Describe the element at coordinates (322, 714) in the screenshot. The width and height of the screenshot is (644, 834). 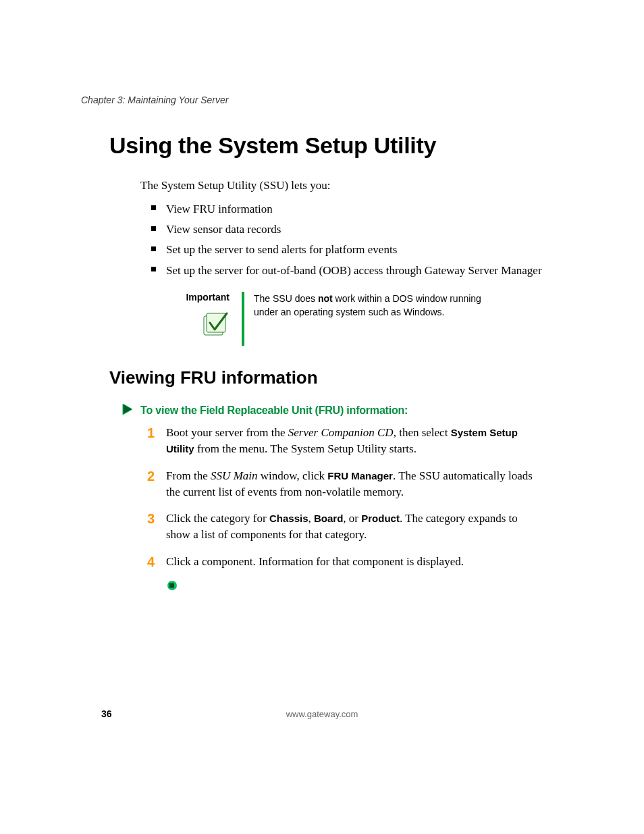
I see `footer-url: www.gateway.com` at that location.